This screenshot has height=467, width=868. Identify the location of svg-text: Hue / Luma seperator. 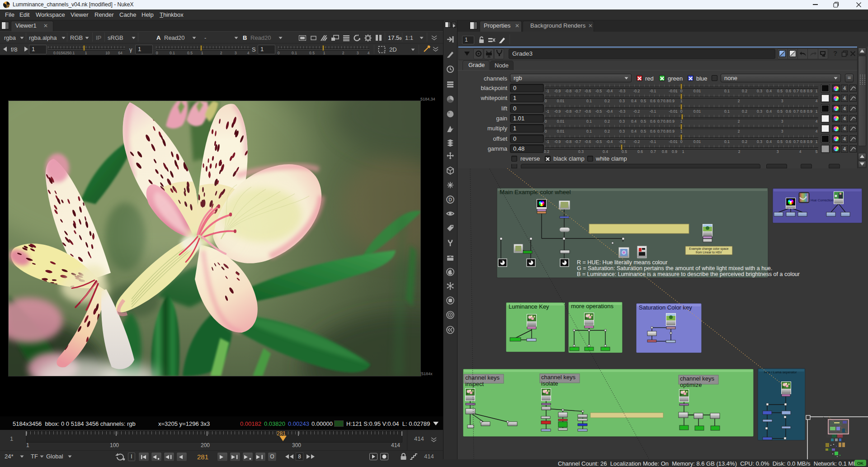
(780, 372).